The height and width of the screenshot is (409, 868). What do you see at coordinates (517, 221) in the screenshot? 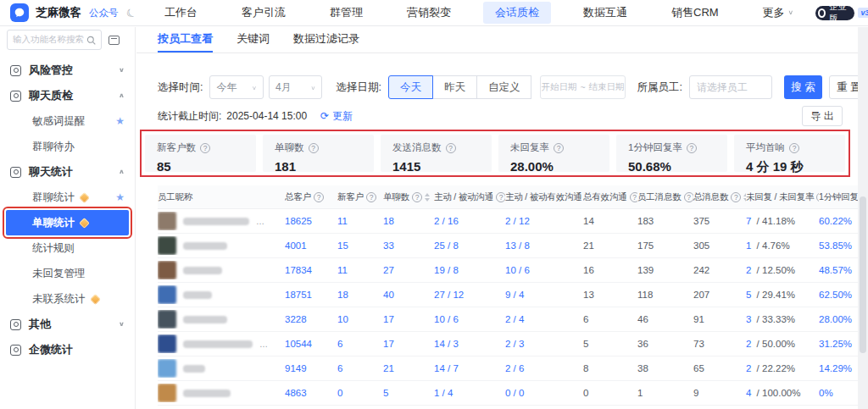
I see `active-passive-valid-value: 2 / 12` at bounding box center [517, 221].